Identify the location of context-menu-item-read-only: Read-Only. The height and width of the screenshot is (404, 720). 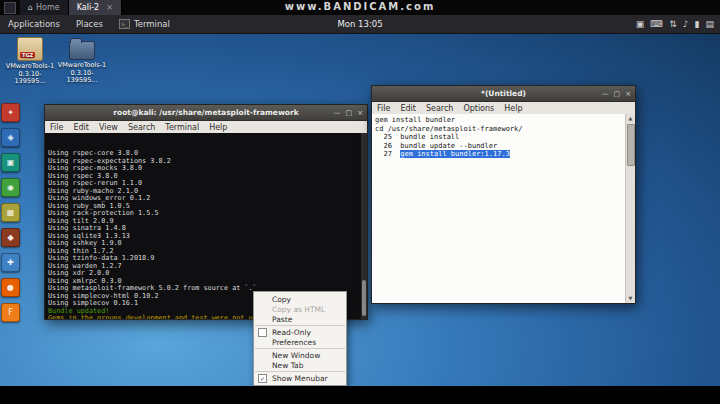
(300, 332).